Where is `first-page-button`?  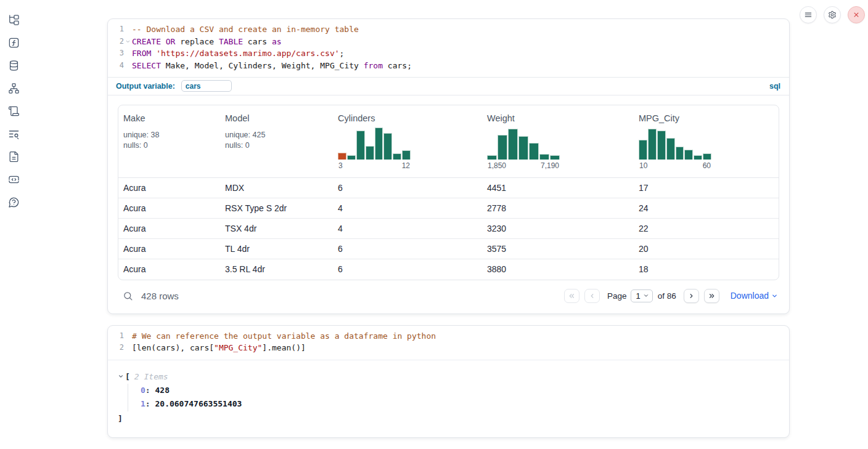 first-page-button is located at coordinates (572, 296).